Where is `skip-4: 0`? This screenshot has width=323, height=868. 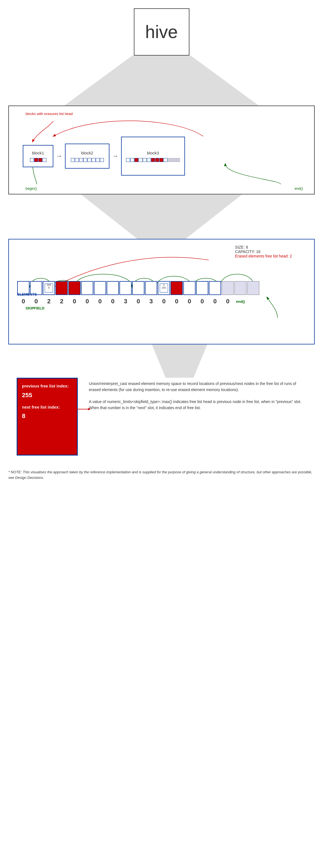
skip-4: 0 is located at coordinates (74, 301).